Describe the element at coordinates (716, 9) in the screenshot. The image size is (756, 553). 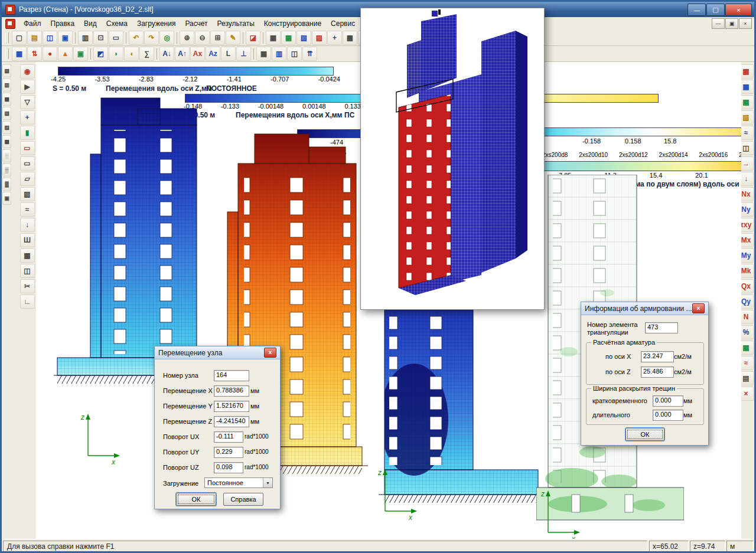
I see `maximize-button: ▢` at that location.